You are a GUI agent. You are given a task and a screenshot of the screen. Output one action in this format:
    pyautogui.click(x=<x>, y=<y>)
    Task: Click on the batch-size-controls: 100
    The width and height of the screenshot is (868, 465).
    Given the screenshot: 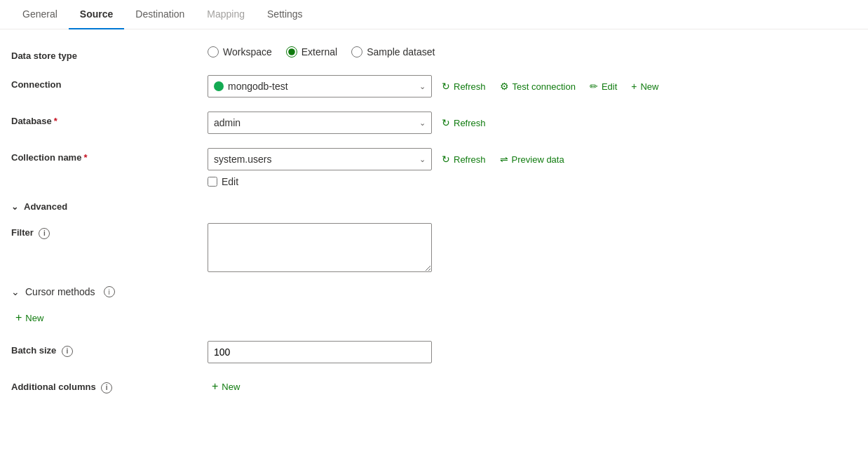 What is the action you would take?
    pyautogui.click(x=320, y=352)
    